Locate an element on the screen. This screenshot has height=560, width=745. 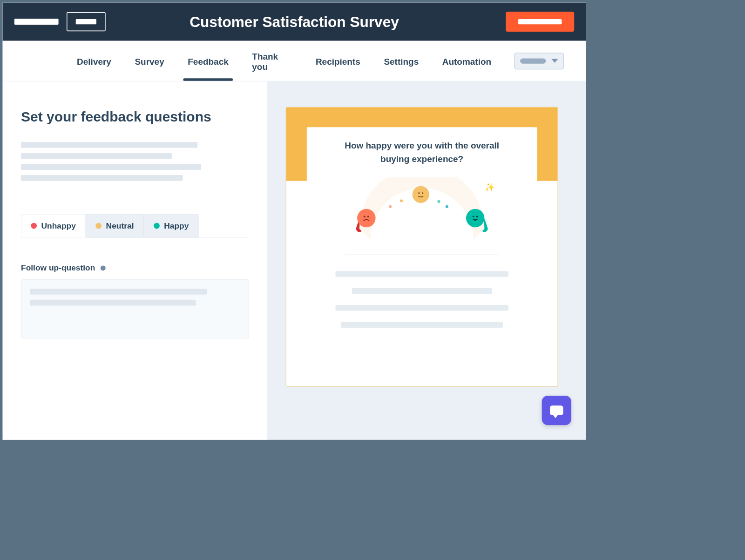
sparkle-icon: ✨ is located at coordinates (490, 187).